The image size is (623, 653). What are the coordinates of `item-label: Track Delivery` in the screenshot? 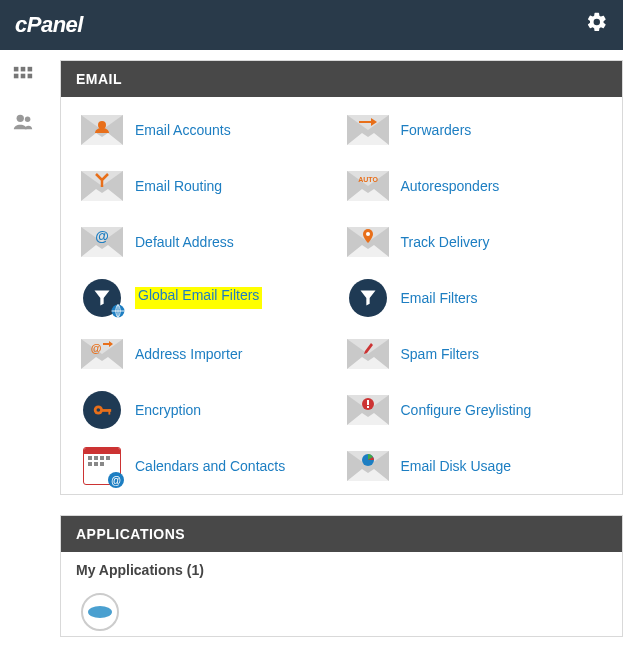 It's located at (446, 242).